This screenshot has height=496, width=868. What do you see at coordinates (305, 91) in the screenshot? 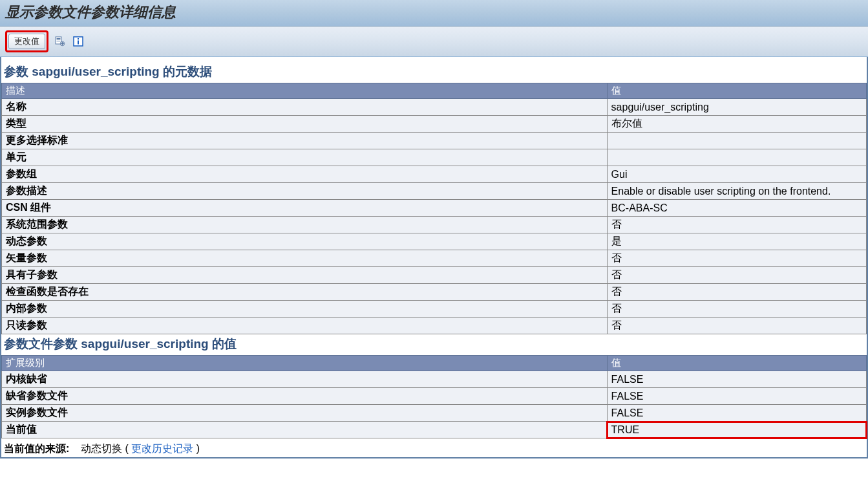
I see `metadata-header-desc: 描述` at bounding box center [305, 91].